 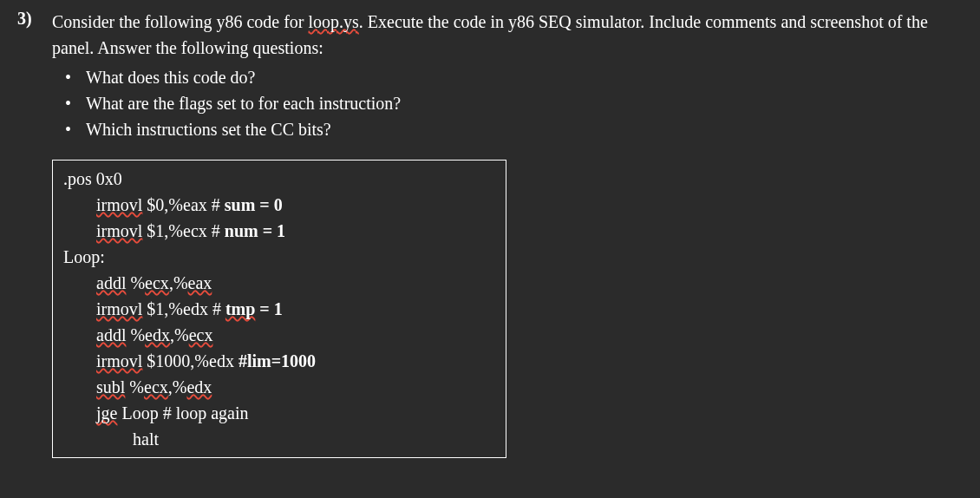 I want to click on code-line-4: Loop:, so click(x=279, y=257).